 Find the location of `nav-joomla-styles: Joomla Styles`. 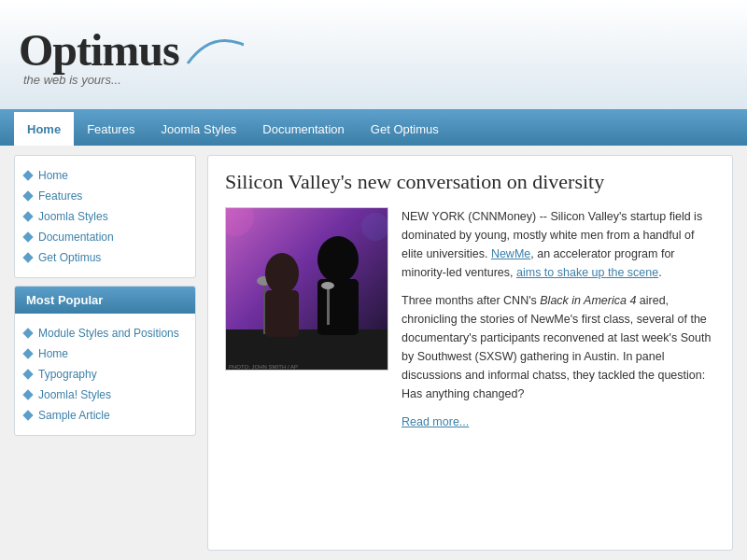

nav-joomla-styles: Joomla Styles is located at coordinates (198, 129).